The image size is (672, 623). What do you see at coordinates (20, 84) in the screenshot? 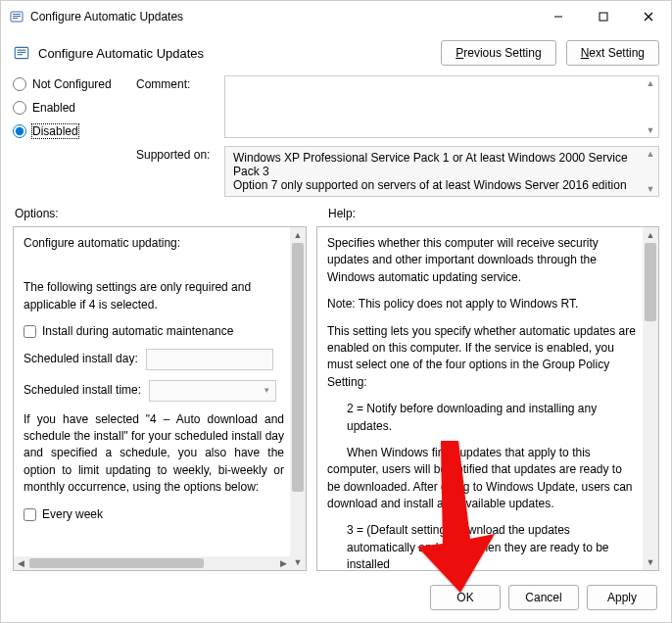
I see `radio-not-configured-input` at bounding box center [20, 84].